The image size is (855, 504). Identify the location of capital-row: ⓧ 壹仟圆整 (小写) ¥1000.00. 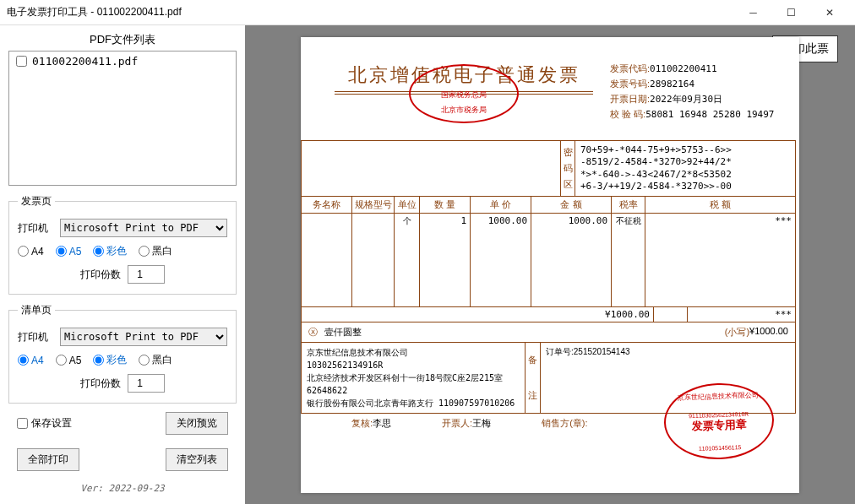
(548, 333).